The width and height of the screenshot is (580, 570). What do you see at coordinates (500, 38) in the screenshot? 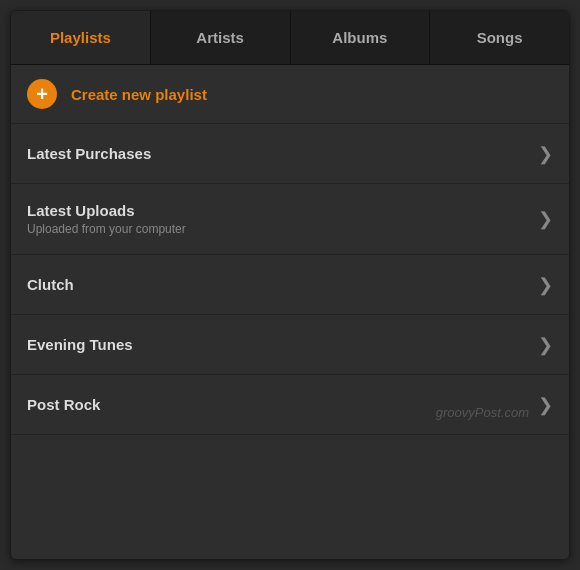
I see `tab-songs: Songs` at bounding box center [500, 38].